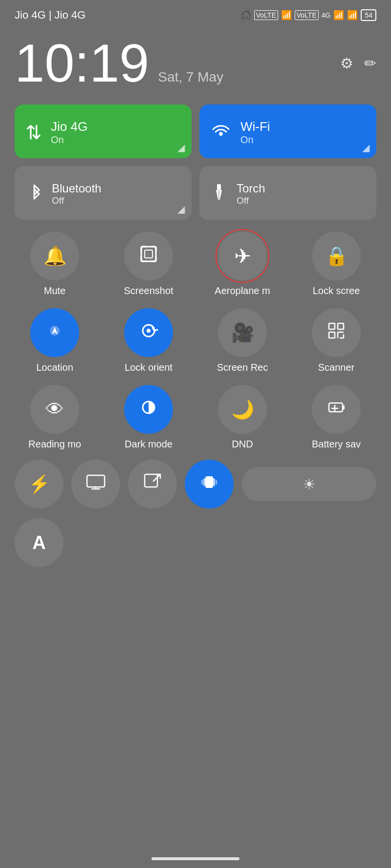  Describe the element at coordinates (366, 148) in the screenshot. I see `wifi-tile-arrow: ◢` at that location.